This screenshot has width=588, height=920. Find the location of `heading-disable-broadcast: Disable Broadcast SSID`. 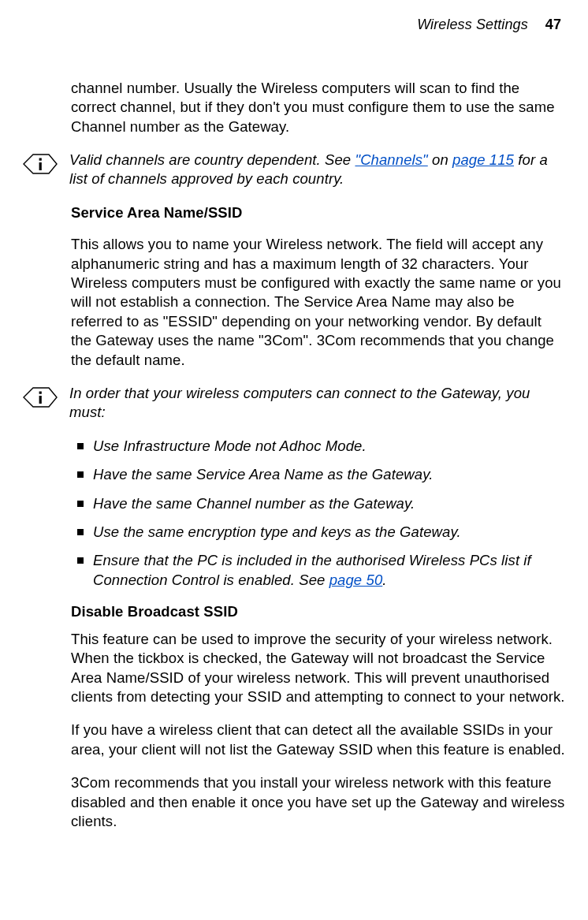

heading-disable-broadcast: Disable Broadcast SSID is located at coordinates (318, 612).